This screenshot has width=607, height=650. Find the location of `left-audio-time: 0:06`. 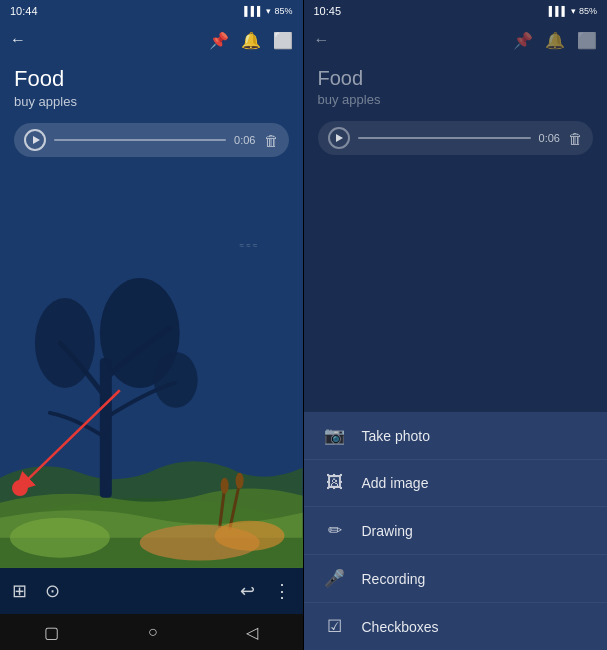

left-audio-time: 0:06 is located at coordinates (244, 140).